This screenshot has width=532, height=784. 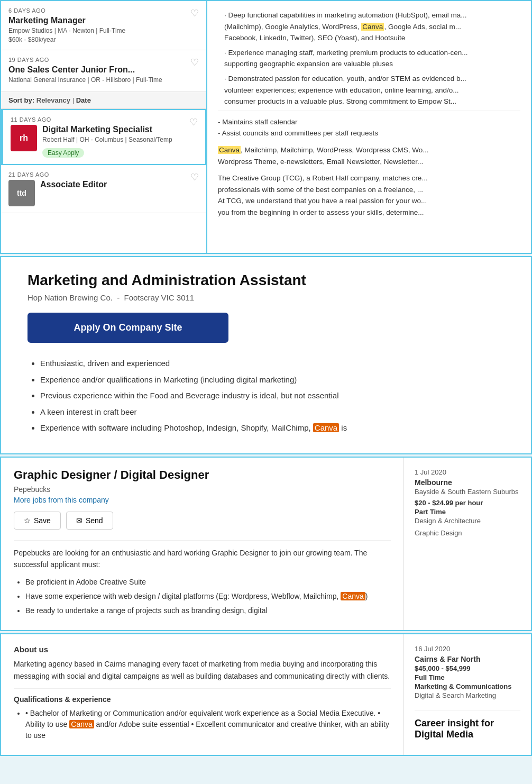 What do you see at coordinates (104, 120) in the screenshot?
I see `days-ago-rh: 11 DAYS AGO` at bounding box center [104, 120].